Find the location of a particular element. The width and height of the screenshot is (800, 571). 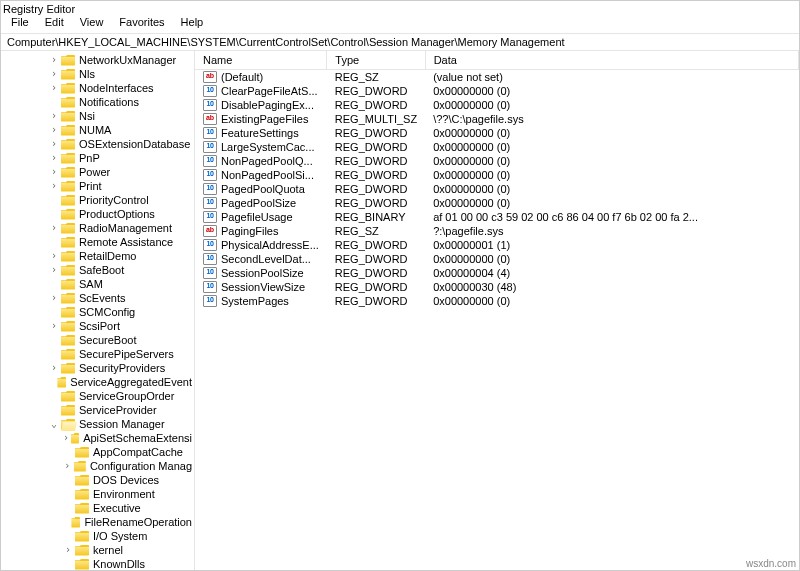

menu-edit: Edit is located at coordinates (54, 22).